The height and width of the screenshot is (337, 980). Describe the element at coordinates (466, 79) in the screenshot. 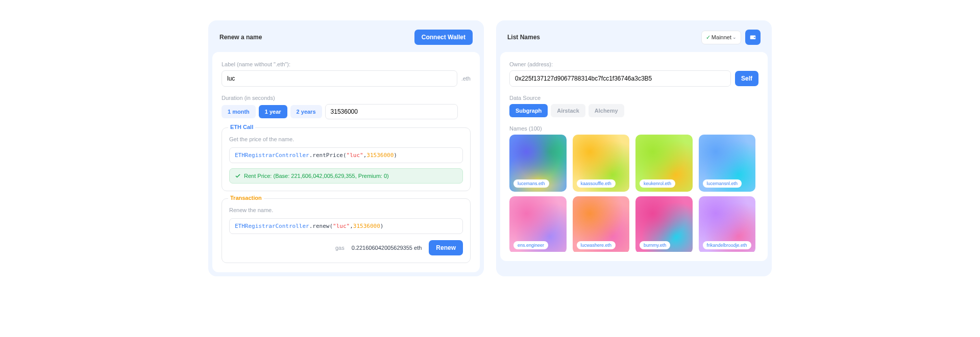

I see `label-suffix: .eth` at that location.